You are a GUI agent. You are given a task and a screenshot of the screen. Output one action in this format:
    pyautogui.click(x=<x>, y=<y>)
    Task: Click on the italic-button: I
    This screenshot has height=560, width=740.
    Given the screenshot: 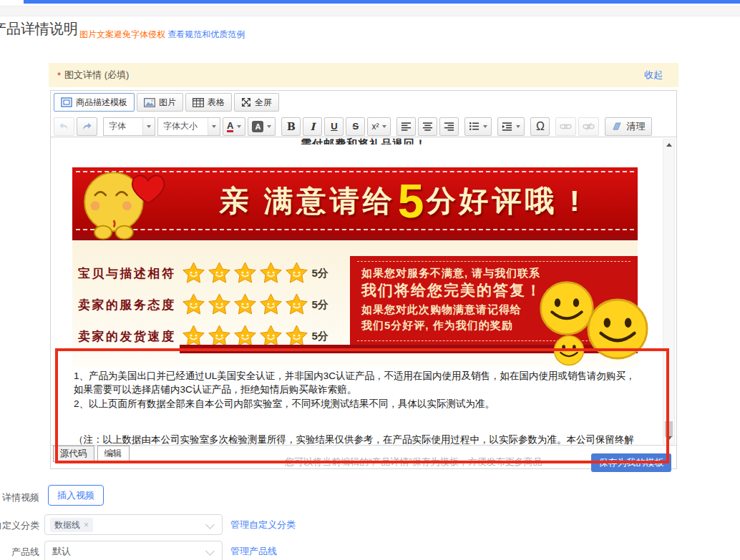 What is the action you would take?
    pyautogui.click(x=312, y=127)
    